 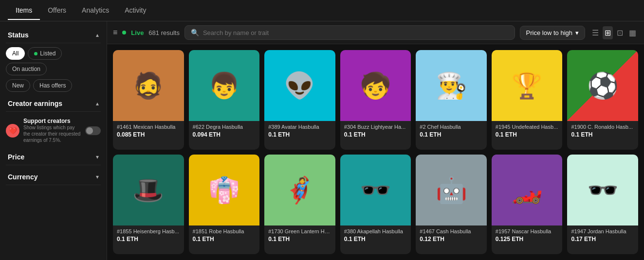 I want to click on creator-earnings-section: Creator earnings ▴ ❤️ Support creators S…, so click(x=54, y=121).